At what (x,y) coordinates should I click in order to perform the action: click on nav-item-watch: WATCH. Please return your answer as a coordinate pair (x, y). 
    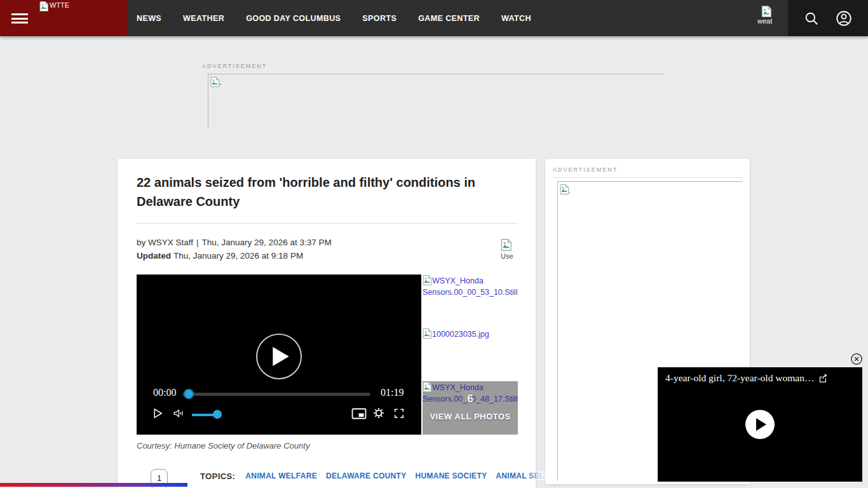
    Looking at the image, I should click on (516, 18).